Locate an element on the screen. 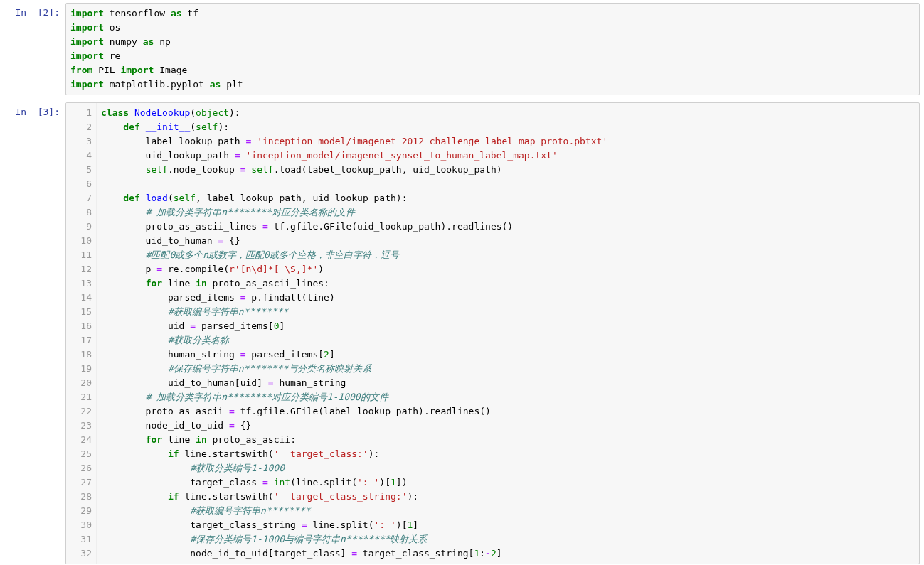 The image size is (924, 565). line-number: 31 is located at coordinates (79, 539).